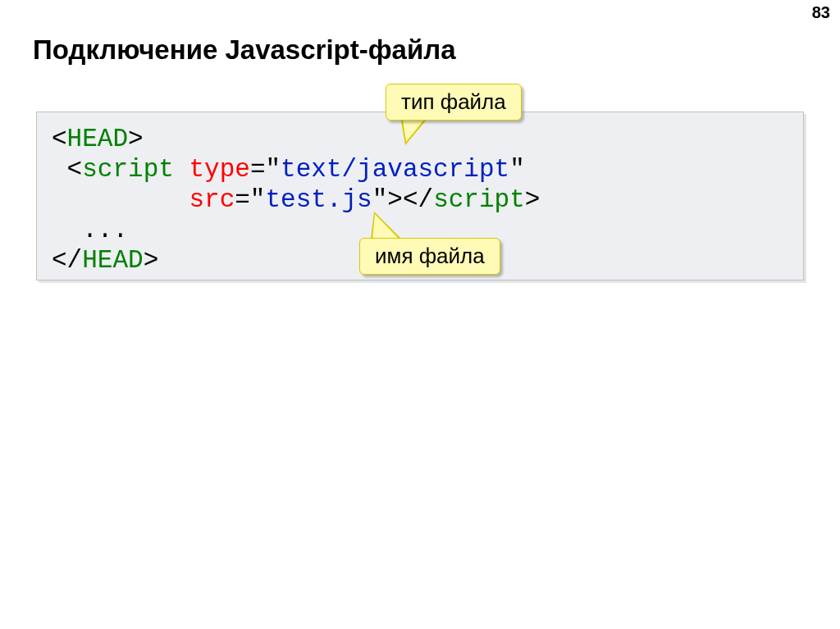 The width and height of the screenshot is (840, 629). I want to click on val-src: test.js, so click(318, 200).